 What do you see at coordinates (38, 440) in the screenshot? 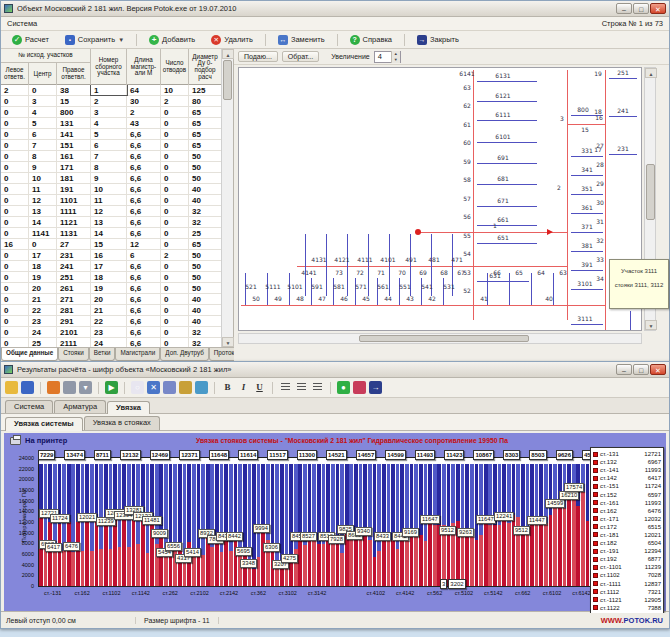
I see `print-banner: На принтер` at bounding box center [38, 440].